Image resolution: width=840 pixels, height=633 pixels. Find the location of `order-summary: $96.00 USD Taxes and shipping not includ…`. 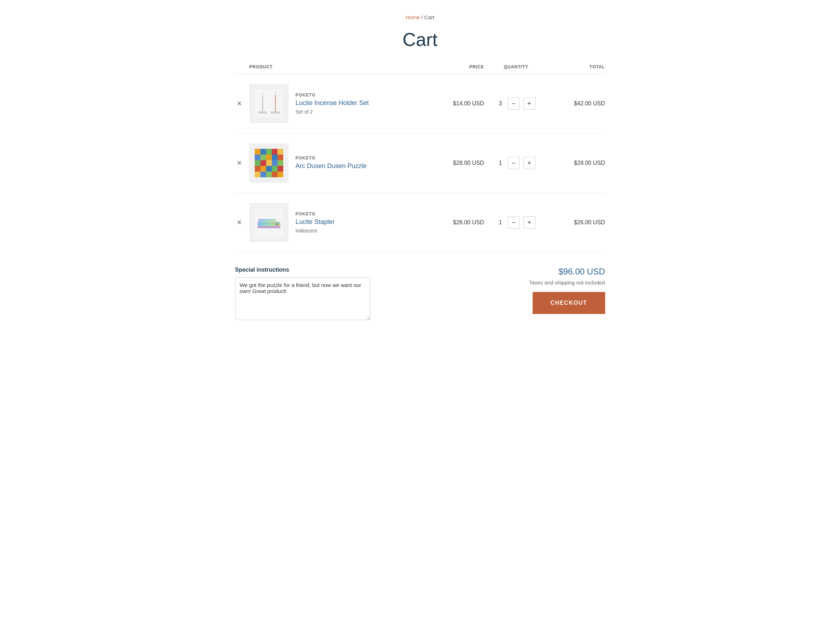

order-summary: $96.00 USD Taxes and shipping not includ… is located at coordinates (495, 290).